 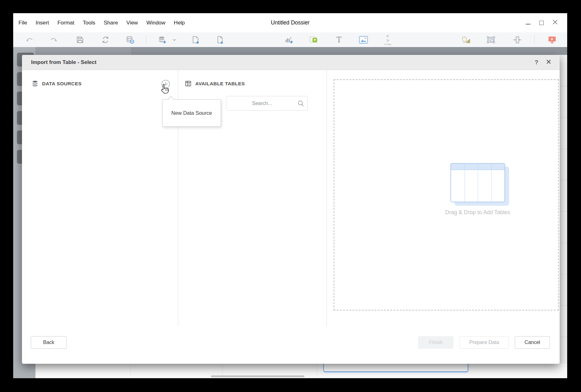 What do you see at coordinates (532, 342) in the screenshot?
I see `cancel-button: Cancel` at bounding box center [532, 342].